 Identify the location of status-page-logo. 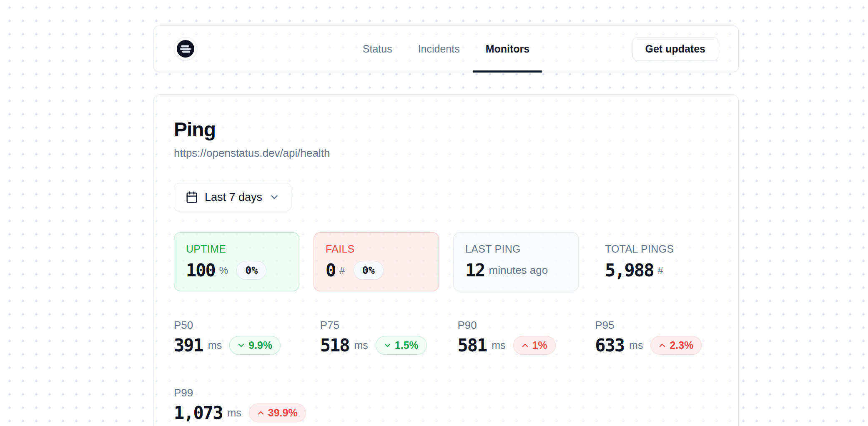
(186, 49).